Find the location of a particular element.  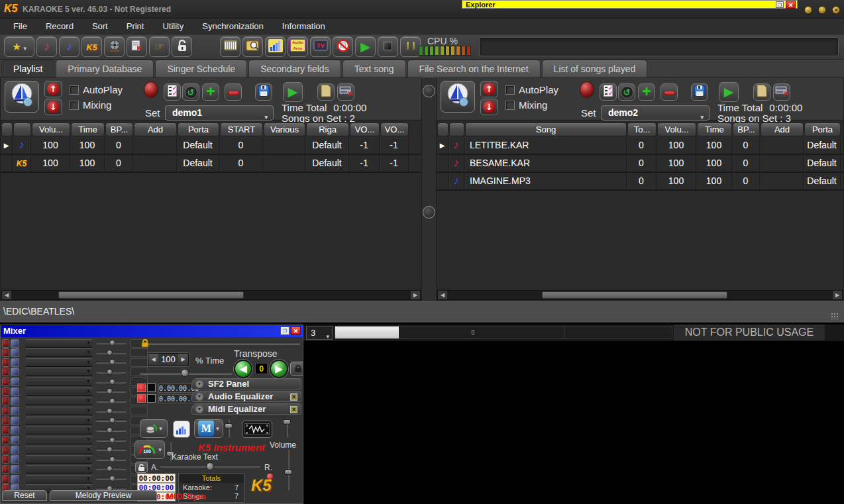

file-button is located at coordinates (326, 92).